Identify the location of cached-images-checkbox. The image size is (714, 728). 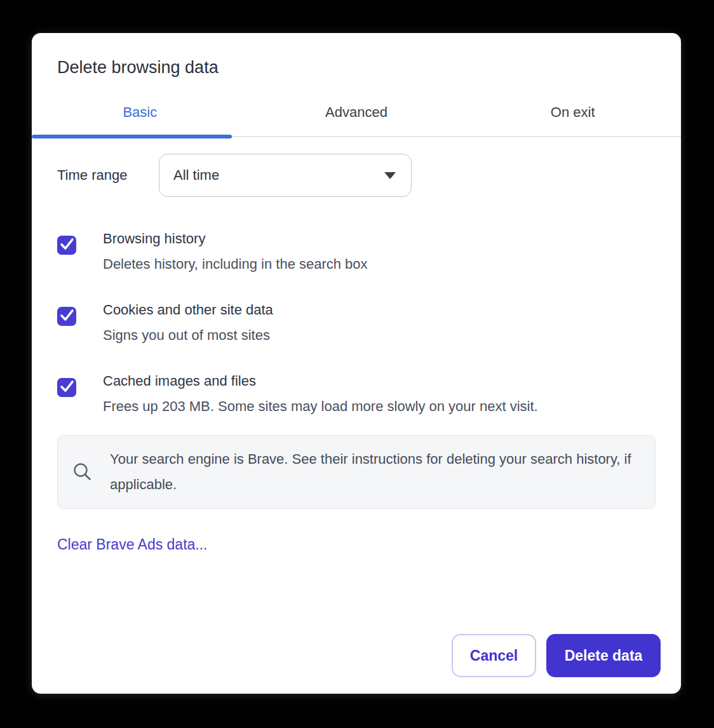
(67, 388).